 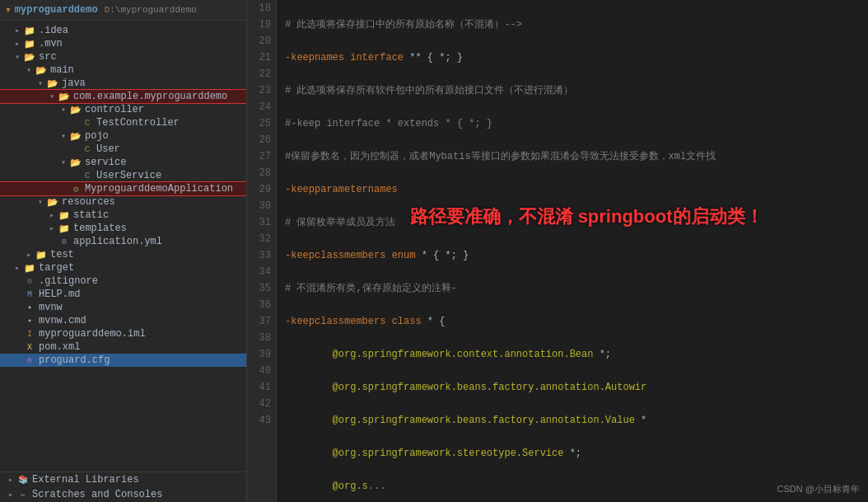 I want to click on ln-41: 41, so click(x=262, y=387).